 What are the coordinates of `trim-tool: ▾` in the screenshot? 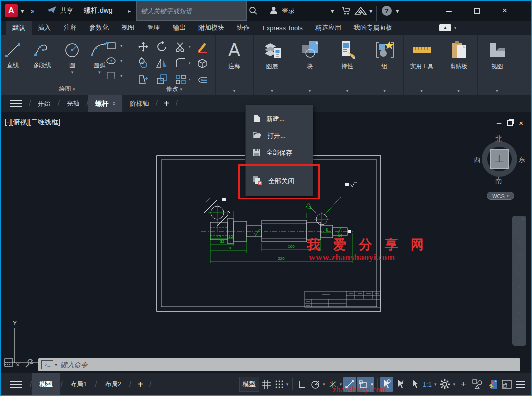 It's located at (186, 46).